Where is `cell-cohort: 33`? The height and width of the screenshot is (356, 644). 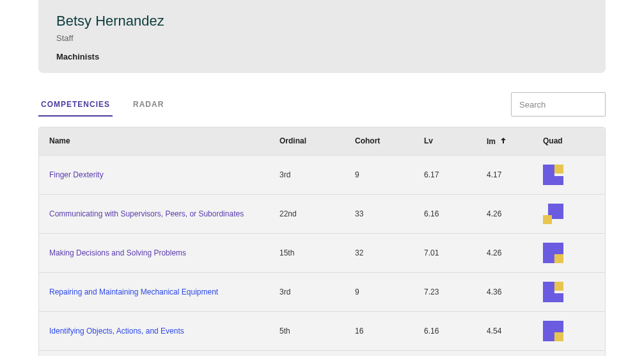
cell-cohort: 33 is located at coordinates (389, 214).